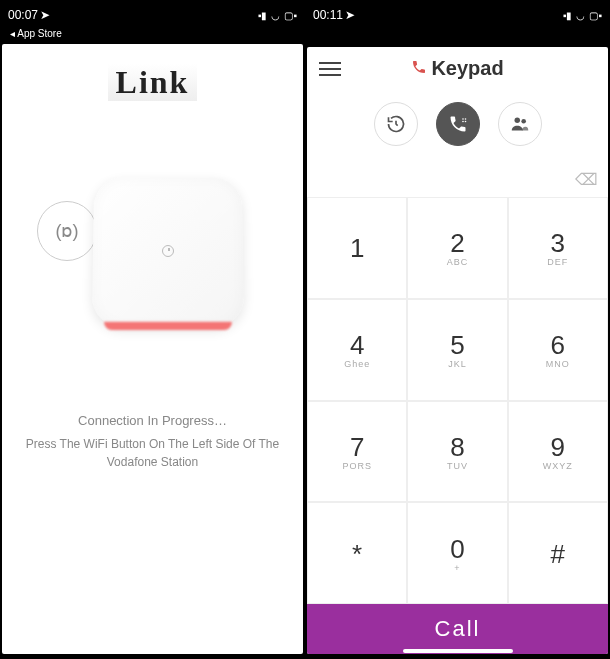  Describe the element at coordinates (586, 180) in the screenshot. I see `backspace-button: ⌫` at that location.